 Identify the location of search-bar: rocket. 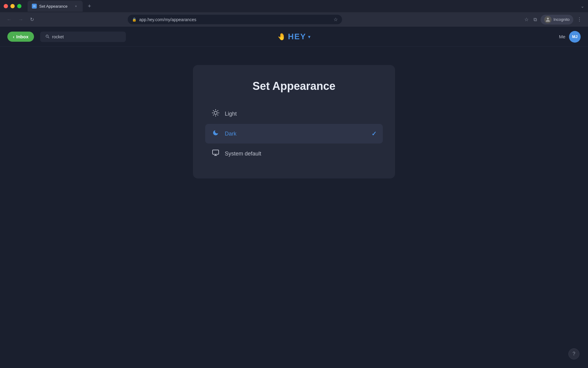
(83, 37).